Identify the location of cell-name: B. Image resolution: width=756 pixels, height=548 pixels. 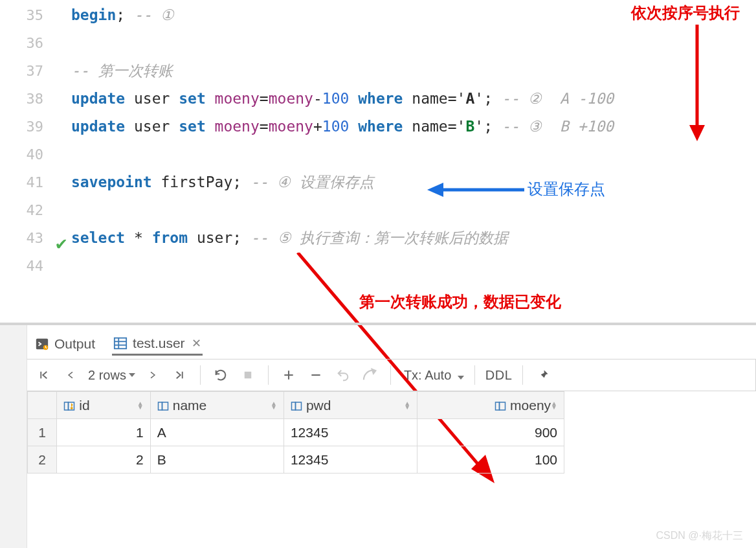
(217, 460).